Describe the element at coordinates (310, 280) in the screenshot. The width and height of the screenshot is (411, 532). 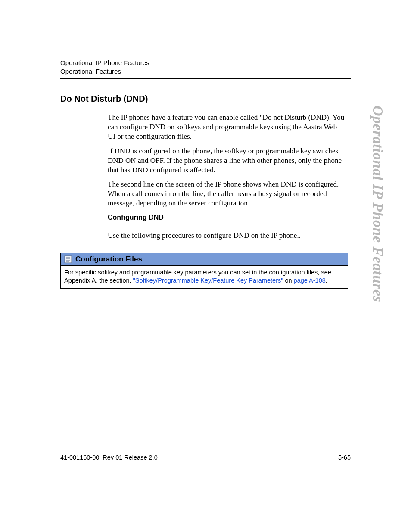
I see `config-link-page: page A-108` at that location.